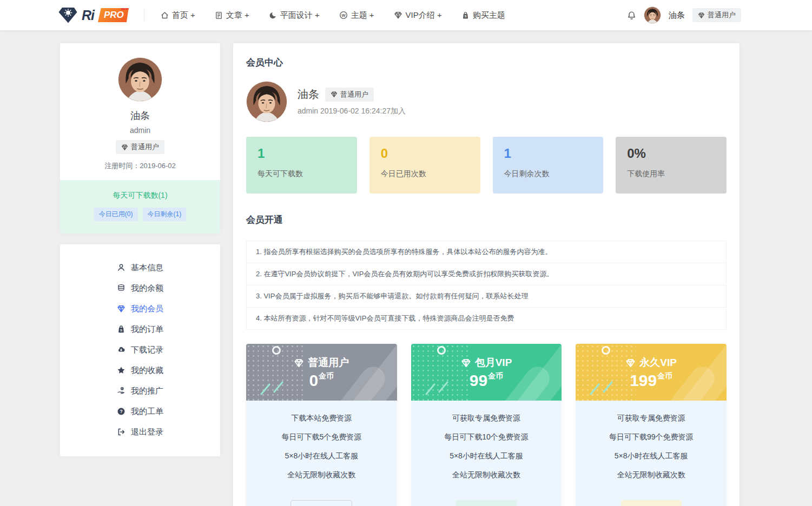 The width and height of the screenshot is (812, 506). I want to click on logo-version-badge: V5, so click(126, 6).